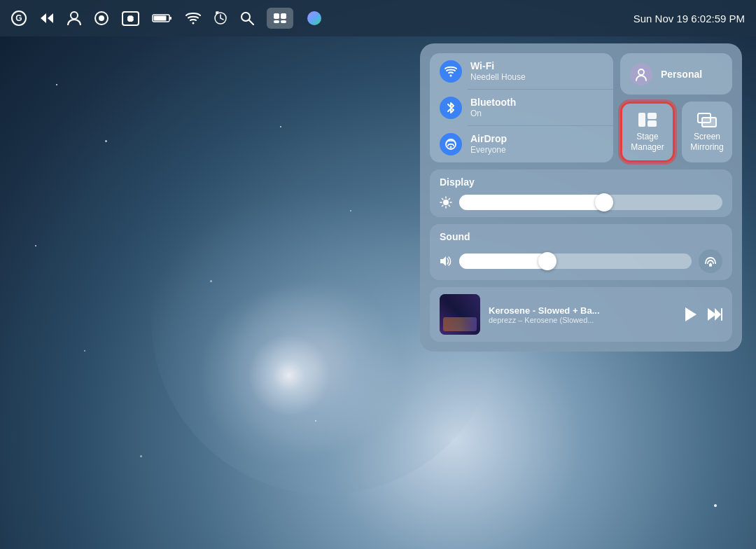  What do you see at coordinates (581, 202) in the screenshot?
I see `brightness-slider-row` at bounding box center [581, 202].